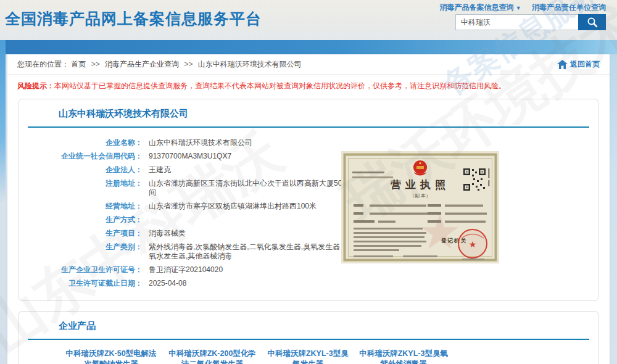 The image size is (617, 364). I want to click on breadcrumb-row: 您现在的位置： 首页 >> 消毒产品生产企业查询 >> 山东中科瑞沃环境技术有限…, so click(308, 64).